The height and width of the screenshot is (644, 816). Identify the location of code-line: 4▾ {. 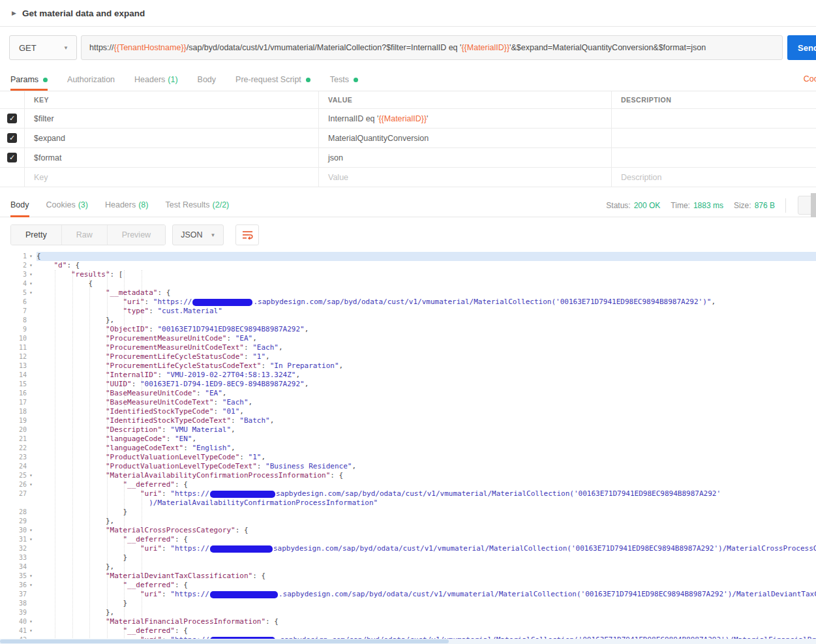
(408, 284).